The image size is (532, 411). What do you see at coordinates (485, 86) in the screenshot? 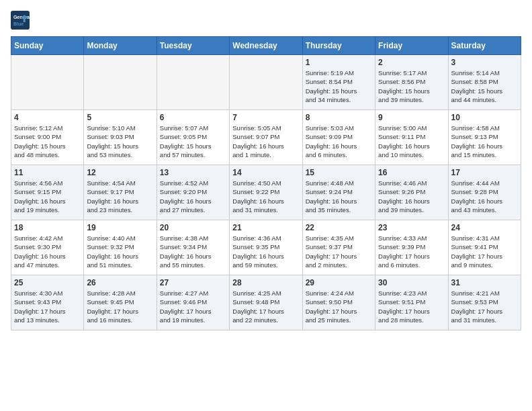
I see `day-info: Sunrise: 5:14 AM Sunset: 8:58 PM Dayligh…` at bounding box center [485, 86].